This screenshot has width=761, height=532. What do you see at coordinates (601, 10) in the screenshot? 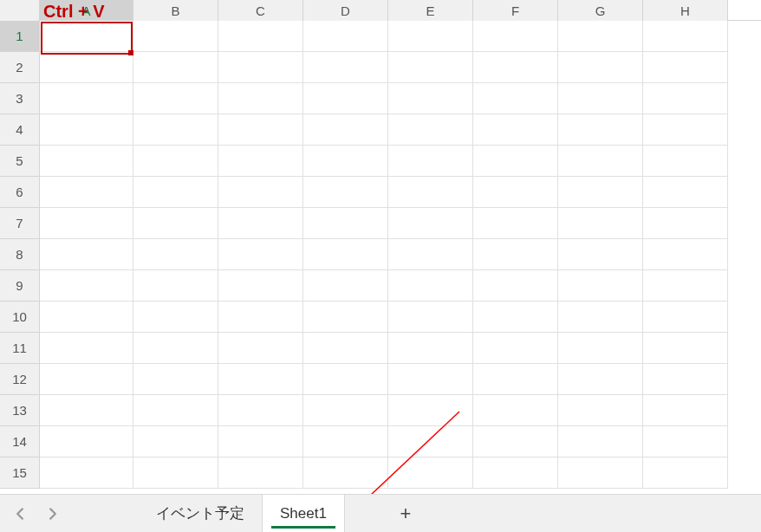
I see `column-header: G` at bounding box center [601, 10].